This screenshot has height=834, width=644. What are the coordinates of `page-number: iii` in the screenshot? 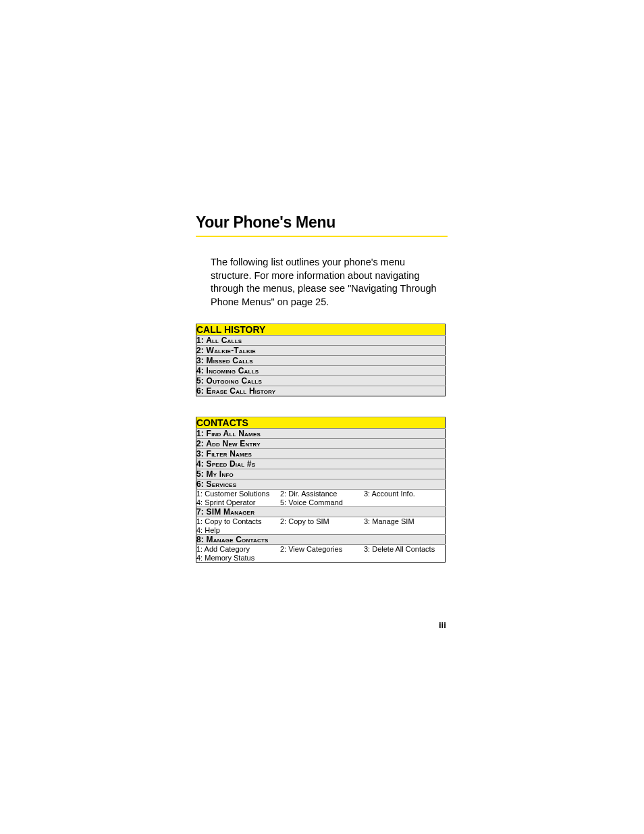 It's located at (443, 625).